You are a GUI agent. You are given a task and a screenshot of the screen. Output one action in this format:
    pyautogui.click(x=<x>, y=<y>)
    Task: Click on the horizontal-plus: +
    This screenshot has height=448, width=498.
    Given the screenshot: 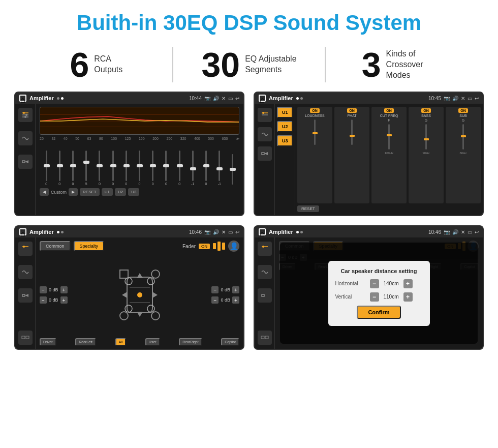 What is the action you would take?
    pyautogui.click(x=408, y=284)
    